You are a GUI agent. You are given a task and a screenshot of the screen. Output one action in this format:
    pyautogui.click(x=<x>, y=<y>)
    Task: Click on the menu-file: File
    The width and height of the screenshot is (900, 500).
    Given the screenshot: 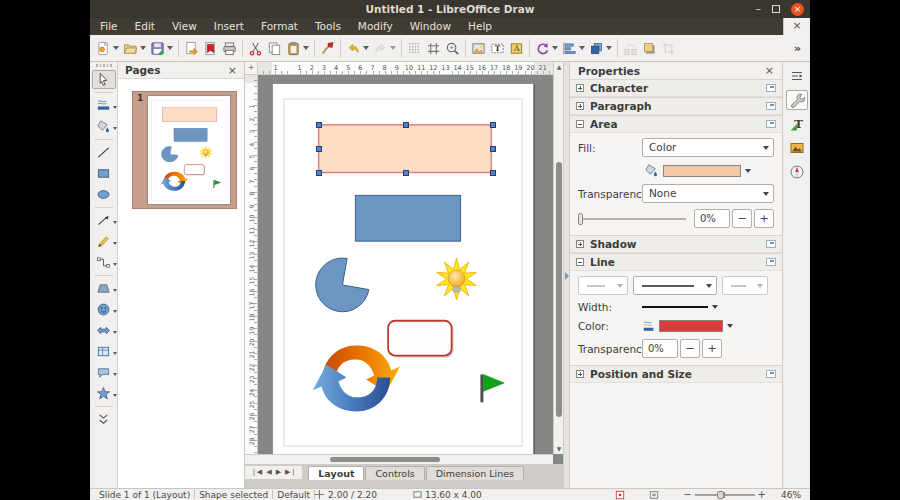 What is the action you would take?
    pyautogui.click(x=109, y=26)
    